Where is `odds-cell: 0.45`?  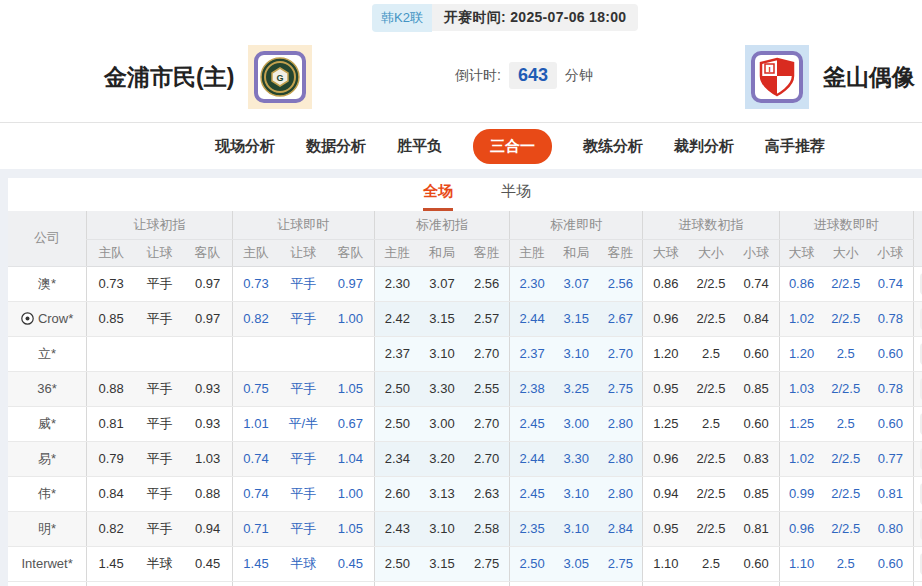 odds-cell: 0.45 is located at coordinates (350, 564).